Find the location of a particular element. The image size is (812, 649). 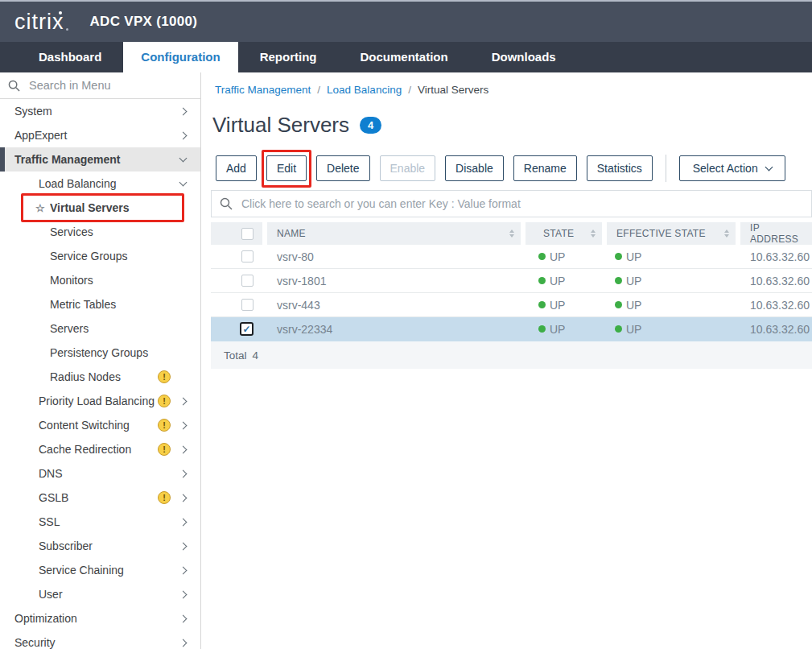

toolbar-buttons: AddEditDeleteEnableDisableRenameStatisti… is located at coordinates (435, 168).